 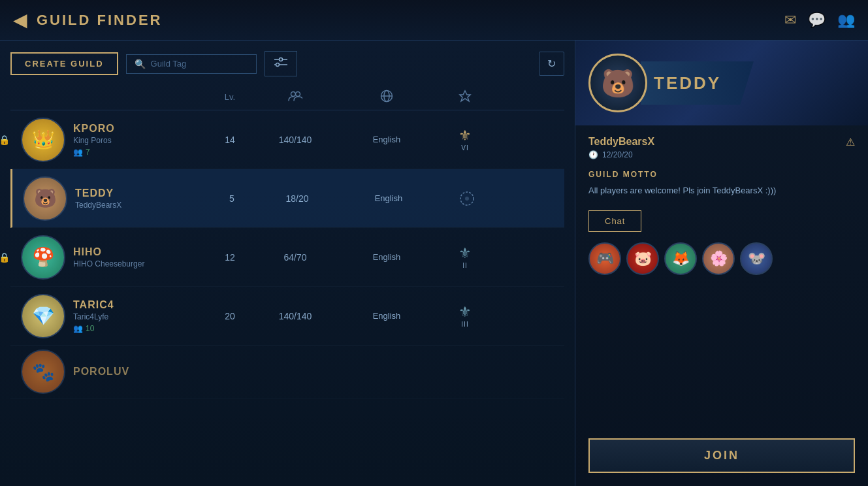 I want to click on guild-owner: TeddyBearsX, so click(x=622, y=142).